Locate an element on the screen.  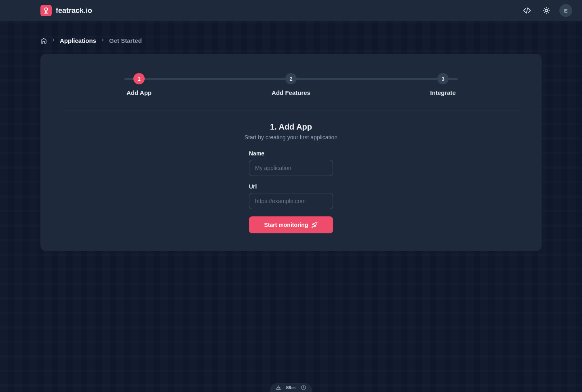
perf-value: 86 is located at coordinates (289, 388).